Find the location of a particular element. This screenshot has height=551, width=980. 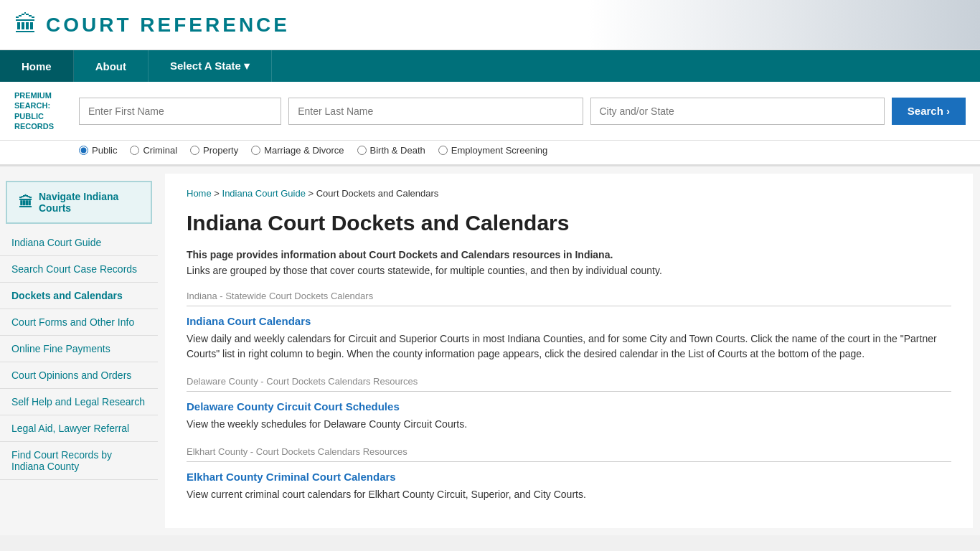

sidebar-item-case-records: Search Court Case Records is located at coordinates (79, 270).